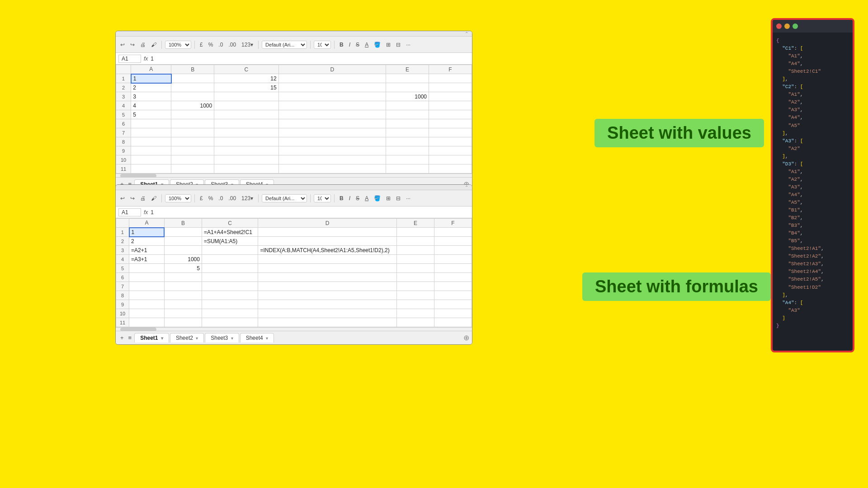  Describe the element at coordinates (408, 97) in the screenshot. I see `cell-E3: 1000` at that location.